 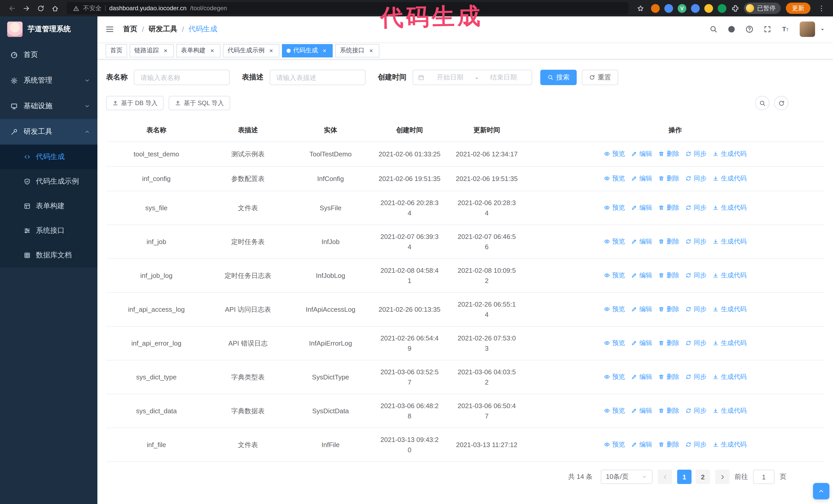 I want to click on prev-page-button, so click(x=665, y=477).